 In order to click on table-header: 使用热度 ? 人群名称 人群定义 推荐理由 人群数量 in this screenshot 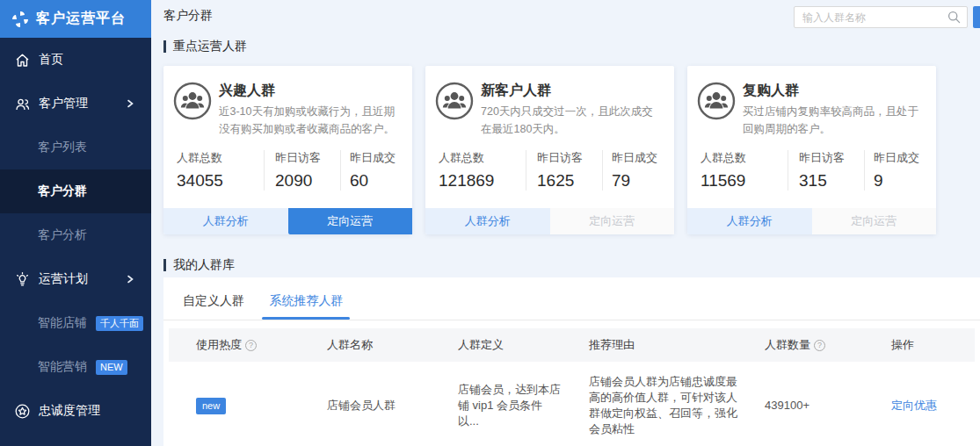, I will do `click(571, 345)`.